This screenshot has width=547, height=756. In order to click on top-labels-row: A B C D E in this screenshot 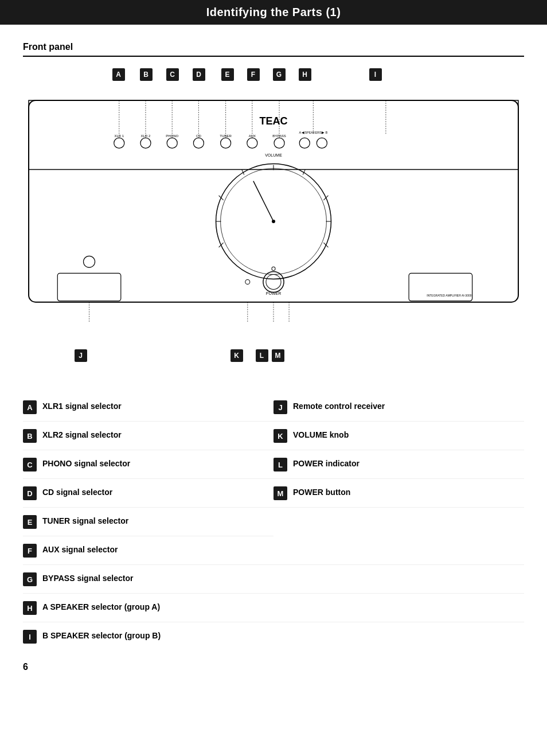, I will do `click(307, 81)`.